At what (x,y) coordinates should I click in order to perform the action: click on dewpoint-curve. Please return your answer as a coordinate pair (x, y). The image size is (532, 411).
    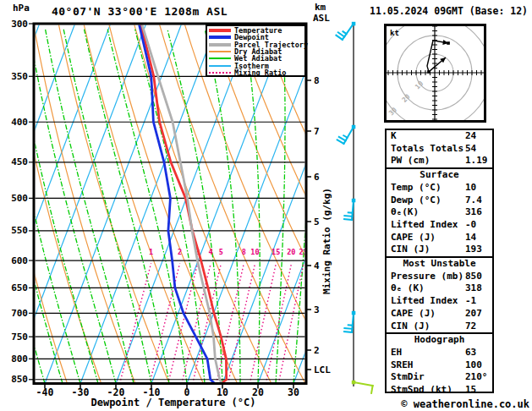
    Looking at the image, I should click on (177, 204).